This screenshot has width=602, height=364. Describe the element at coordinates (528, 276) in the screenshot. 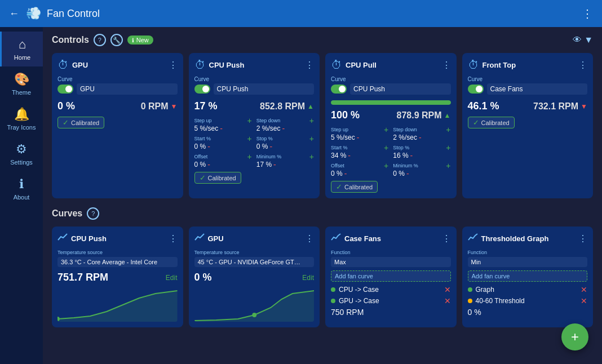

I see `add-curve-select-thresholded: Add fan curve` at that location.